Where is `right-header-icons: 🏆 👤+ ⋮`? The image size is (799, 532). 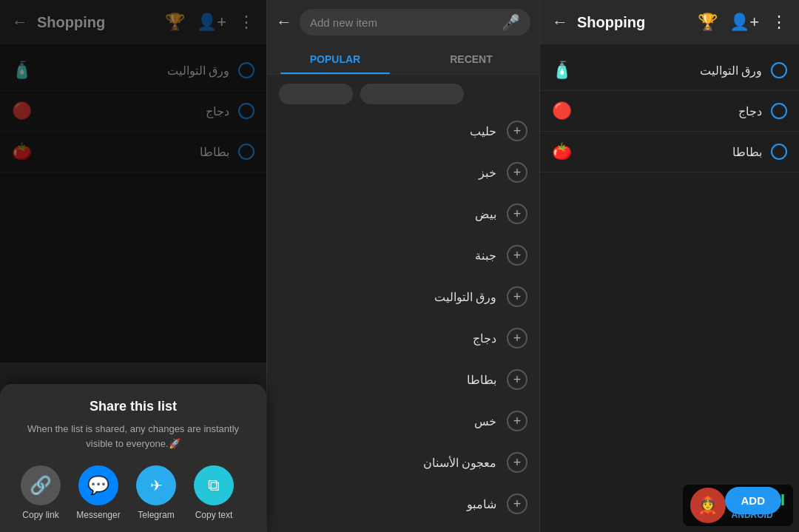
right-header-icons: 🏆 👤+ ⋮ is located at coordinates (743, 22).